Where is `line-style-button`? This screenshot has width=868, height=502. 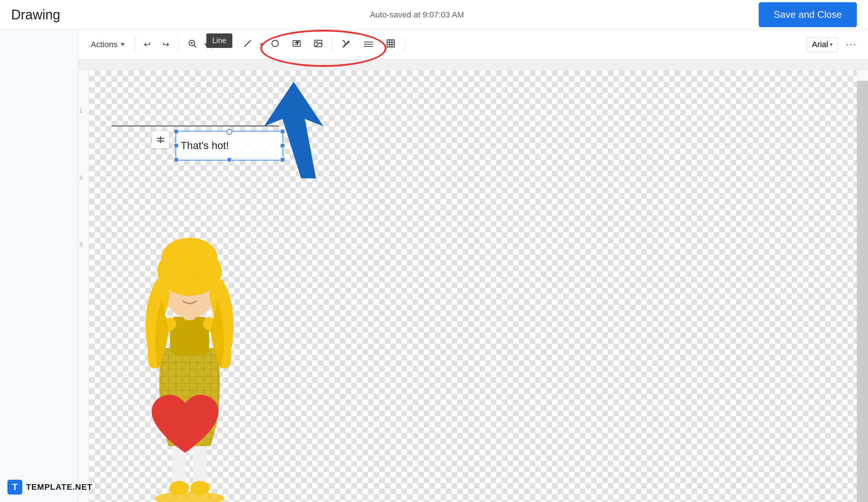 line-style-button is located at coordinates (368, 45).